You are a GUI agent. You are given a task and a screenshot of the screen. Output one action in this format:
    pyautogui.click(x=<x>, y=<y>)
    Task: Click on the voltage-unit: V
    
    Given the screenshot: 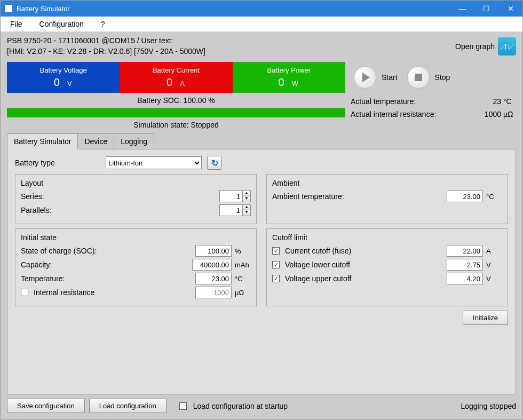 What is the action you would take?
    pyautogui.click(x=70, y=83)
    